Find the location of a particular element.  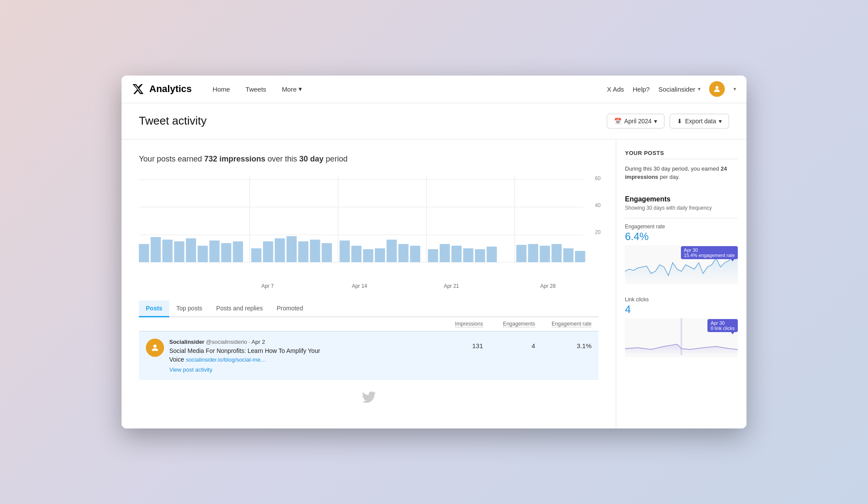

nav-right: X Ads Help? Socialinsider ▾ ▾ is located at coordinates (672, 89).